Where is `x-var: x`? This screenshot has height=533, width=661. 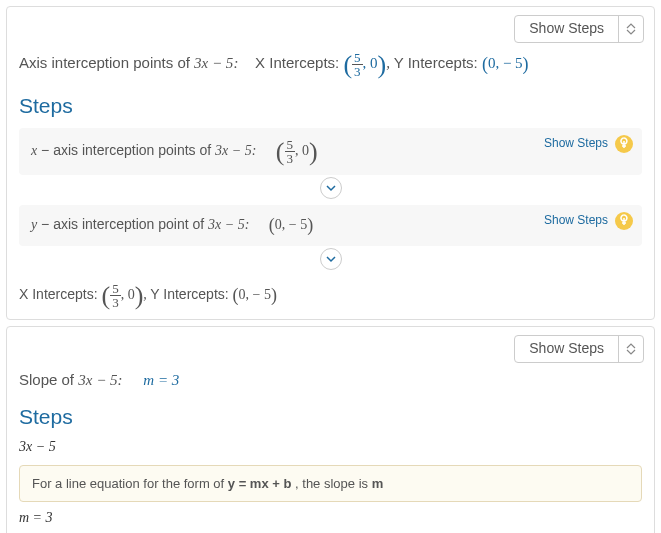 x-var: x is located at coordinates (34, 150).